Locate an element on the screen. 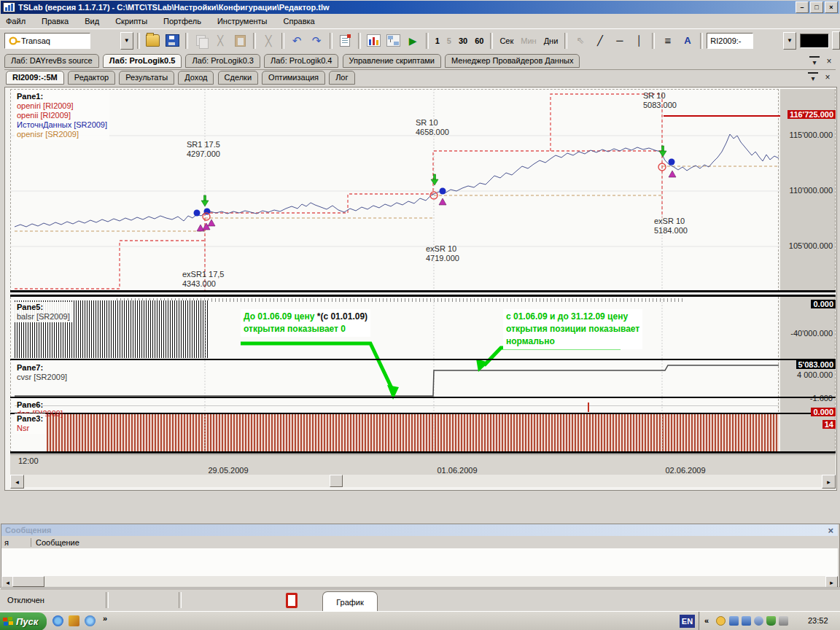  record-indicator-icon is located at coordinates (292, 601).